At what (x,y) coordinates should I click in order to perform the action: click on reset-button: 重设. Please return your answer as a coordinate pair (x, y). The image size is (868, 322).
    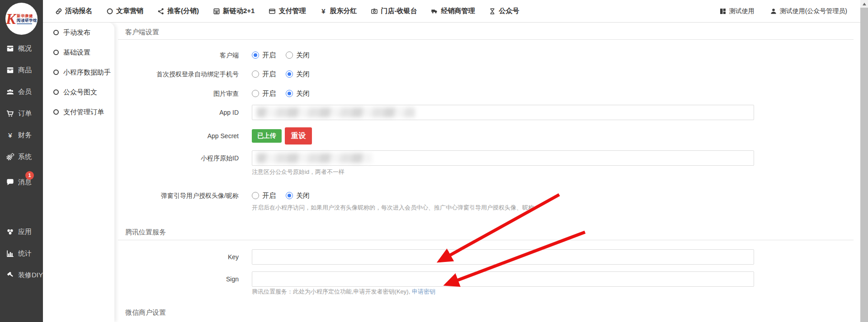
    Looking at the image, I should click on (298, 136).